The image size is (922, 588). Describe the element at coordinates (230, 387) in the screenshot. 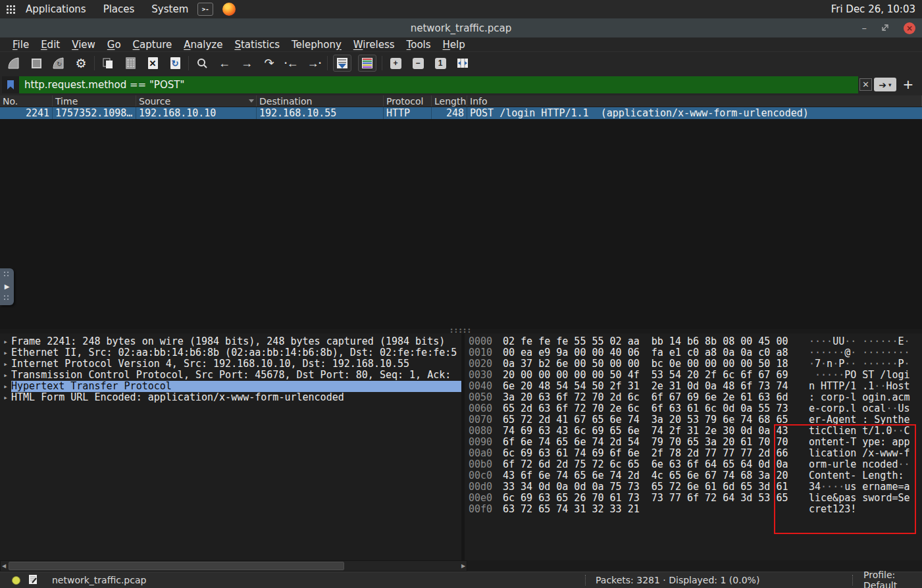

I see `detail-row: ▸Hypertext Transfer Protocol` at that location.